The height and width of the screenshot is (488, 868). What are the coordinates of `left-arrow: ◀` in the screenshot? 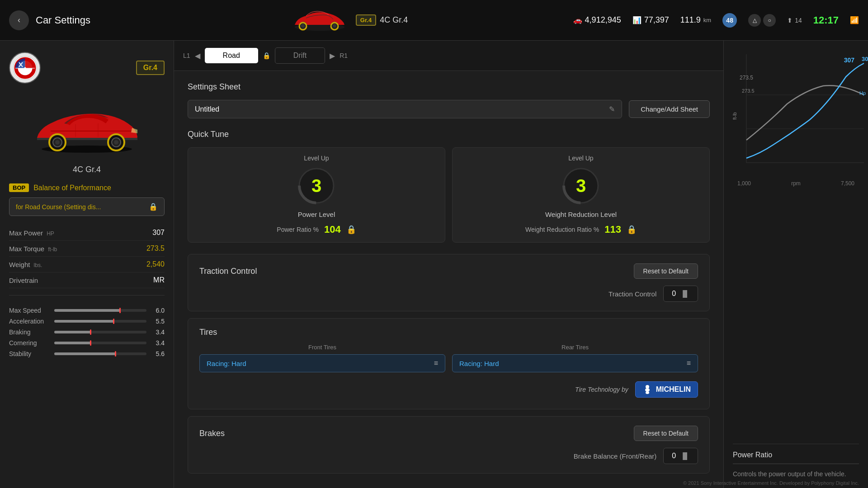 It's located at (198, 56).